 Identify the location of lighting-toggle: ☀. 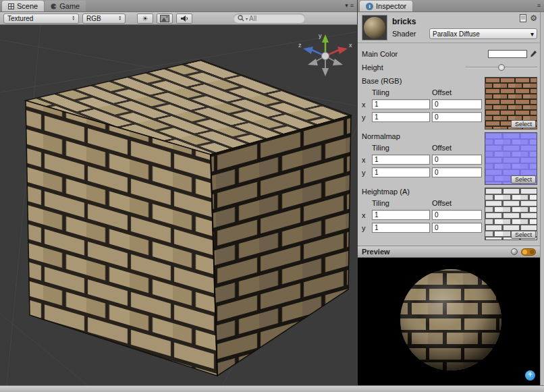
(145, 19).